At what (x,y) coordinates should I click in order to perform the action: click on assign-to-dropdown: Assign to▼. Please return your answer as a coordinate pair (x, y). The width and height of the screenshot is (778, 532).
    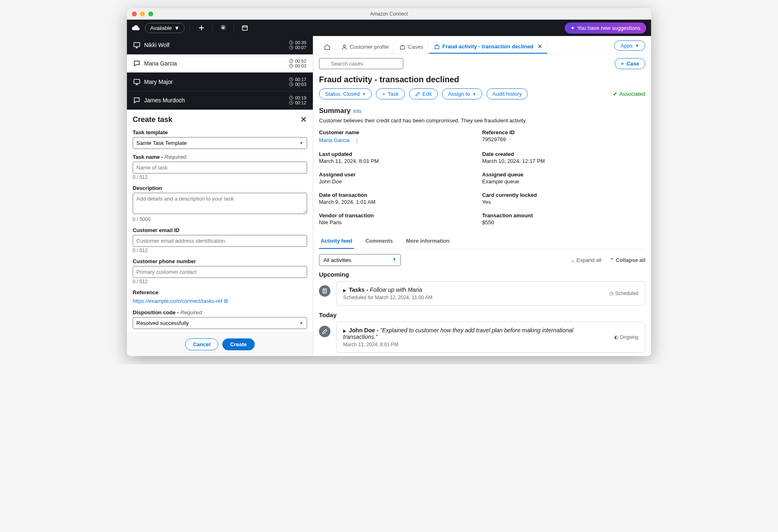
    Looking at the image, I should click on (462, 94).